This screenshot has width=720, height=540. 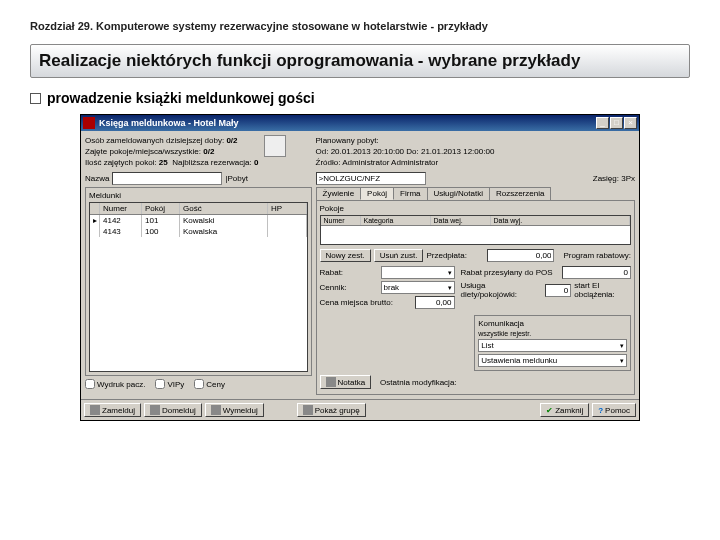 I want to click on pos-discount-label: Rabat przesyłany do POS, so click(x=510, y=272).